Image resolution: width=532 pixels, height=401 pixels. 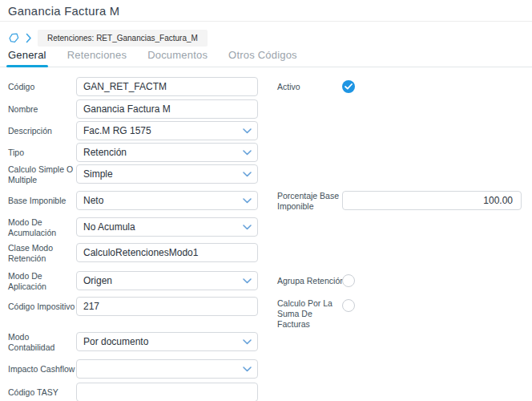 I want to click on activo-label: Activo, so click(x=309, y=87).